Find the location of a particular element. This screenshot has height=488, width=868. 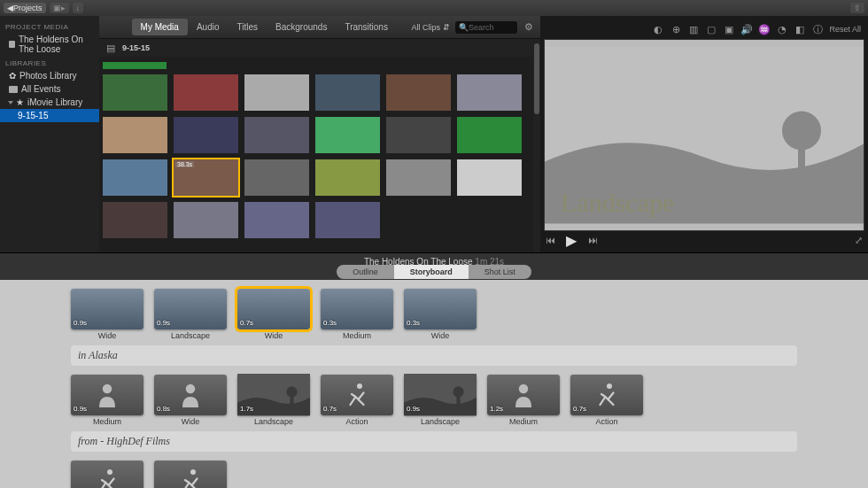

enhance-icon: ◐ is located at coordinates (658, 29).